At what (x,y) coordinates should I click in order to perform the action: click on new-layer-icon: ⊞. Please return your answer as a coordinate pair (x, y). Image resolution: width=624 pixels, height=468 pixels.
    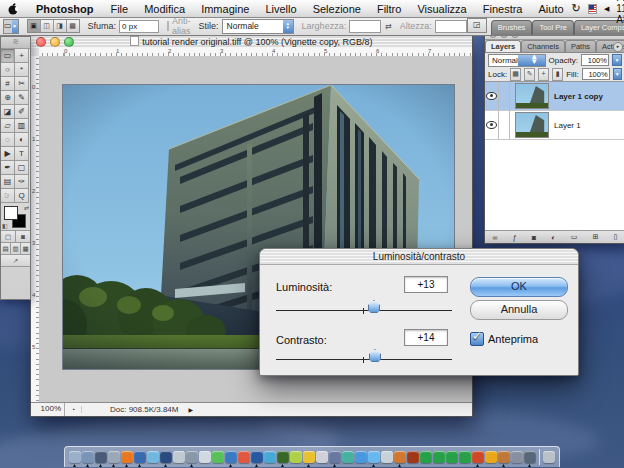
    Looking at the image, I should click on (595, 237).